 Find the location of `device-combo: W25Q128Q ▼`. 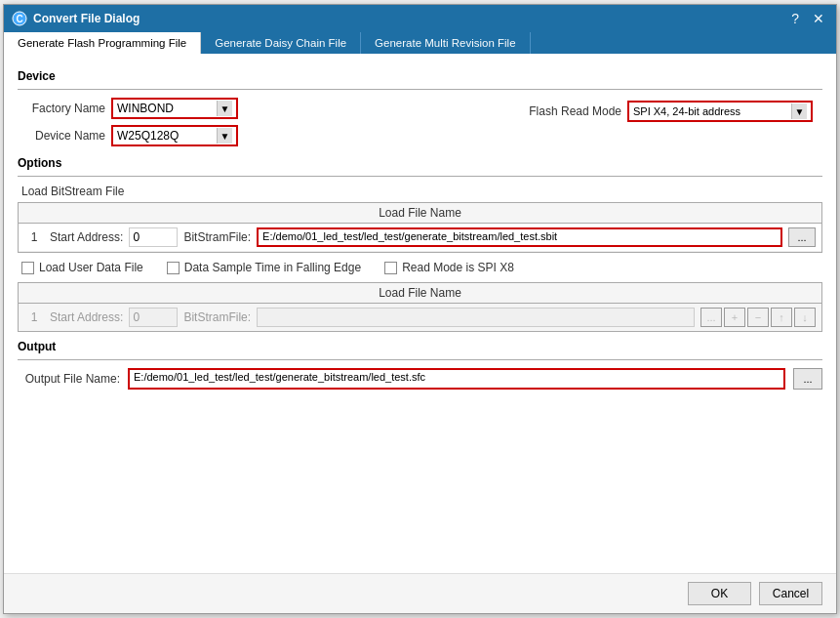

device-combo: W25Q128Q ▼ is located at coordinates (175, 136).